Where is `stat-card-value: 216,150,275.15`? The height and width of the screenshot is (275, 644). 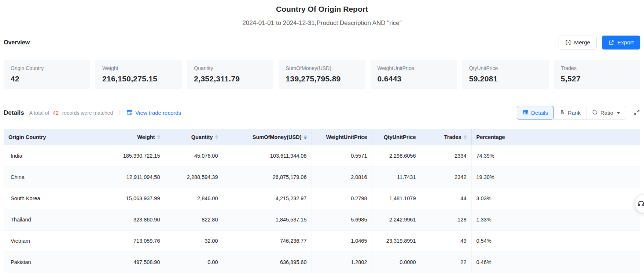
stat-card-value: 216,150,275.15 is located at coordinates (139, 79).